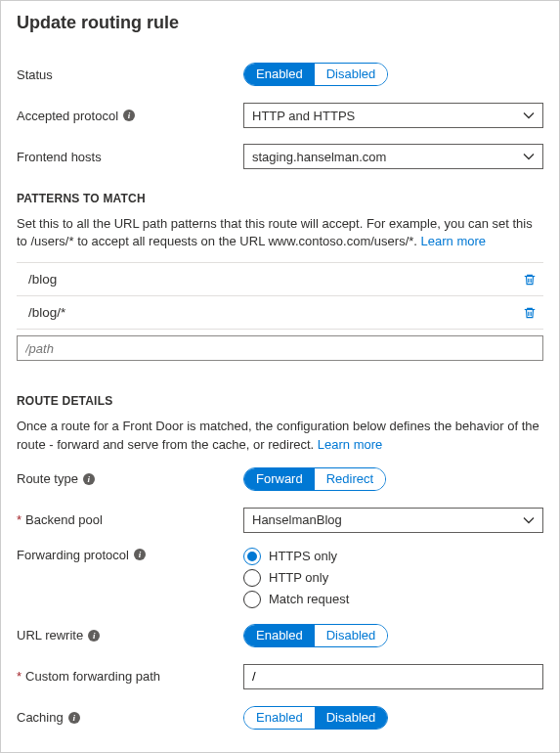  What do you see at coordinates (280, 74) in the screenshot?
I see `status-enabled-option: Enabled` at bounding box center [280, 74].